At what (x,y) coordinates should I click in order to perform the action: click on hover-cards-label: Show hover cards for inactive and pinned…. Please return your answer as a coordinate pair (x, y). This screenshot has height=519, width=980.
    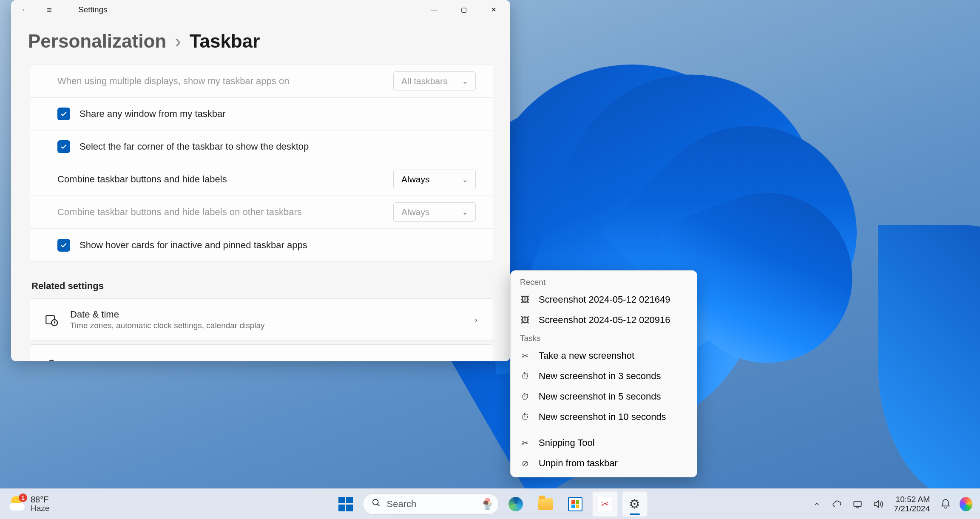
    Looking at the image, I should click on (278, 245).